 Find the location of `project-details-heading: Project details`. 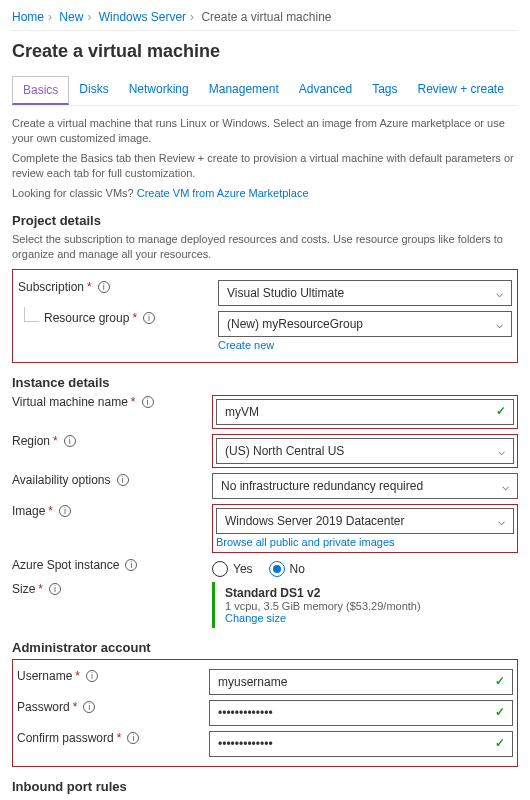

project-details-heading: Project details is located at coordinates (265, 220).